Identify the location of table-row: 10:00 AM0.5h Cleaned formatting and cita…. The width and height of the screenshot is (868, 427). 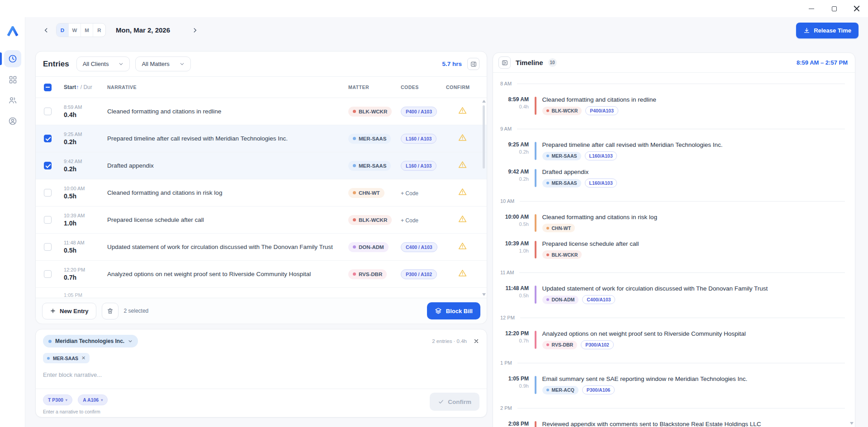
(261, 193).